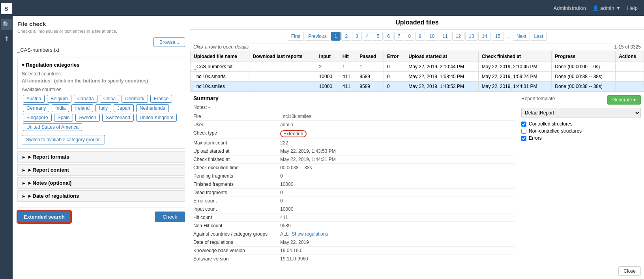 This screenshot has width=644, height=279. I want to click on date-regulations-section: ► ▸ Date of regulations, so click(101, 196).